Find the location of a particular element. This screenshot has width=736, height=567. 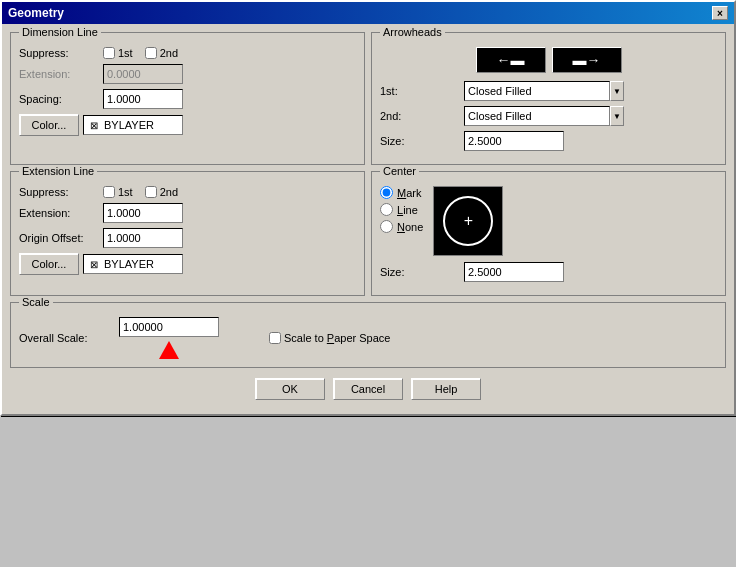

dim-color-row: Color... ⊠ BYLAYER is located at coordinates (188, 125).